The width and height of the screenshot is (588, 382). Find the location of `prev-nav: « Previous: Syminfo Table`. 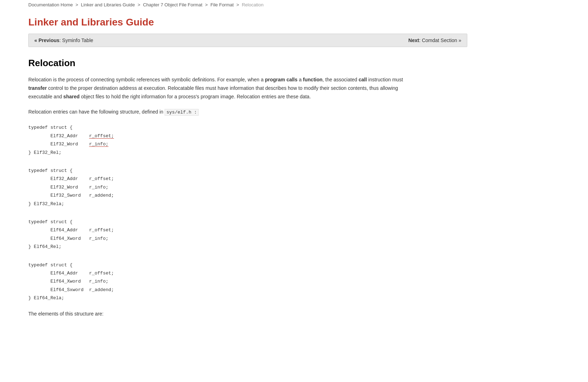

prev-nav: « Previous: Syminfo Table is located at coordinates (64, 40).